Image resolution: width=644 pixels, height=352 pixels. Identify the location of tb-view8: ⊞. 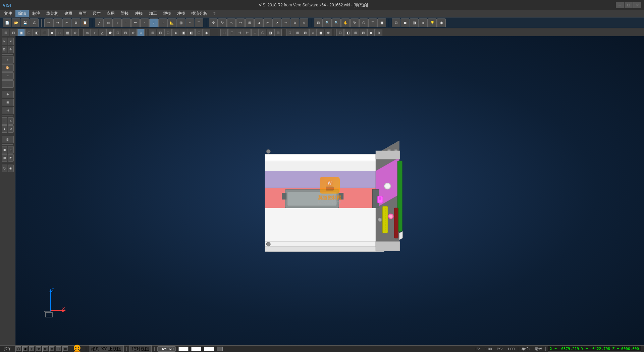
(278, 33).